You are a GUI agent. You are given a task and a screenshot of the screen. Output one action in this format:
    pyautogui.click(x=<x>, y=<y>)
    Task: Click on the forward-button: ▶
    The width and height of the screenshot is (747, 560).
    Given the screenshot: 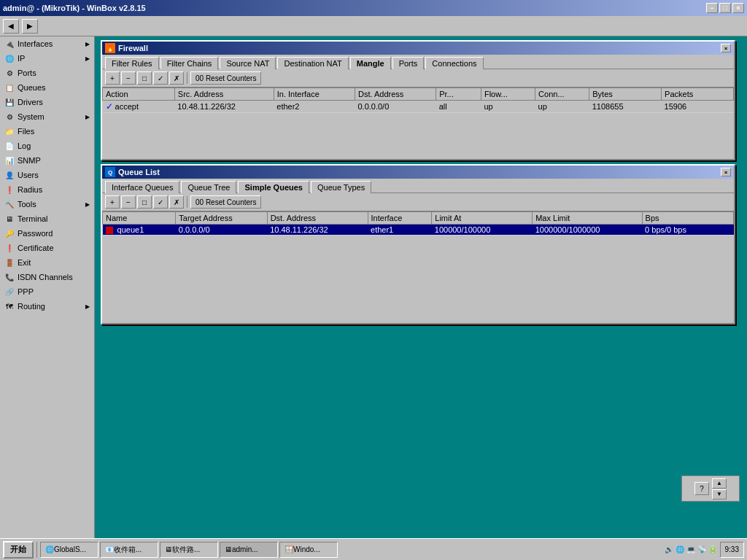 What is the action you would take?
    pyautogui.click(x=30, y=26)
    